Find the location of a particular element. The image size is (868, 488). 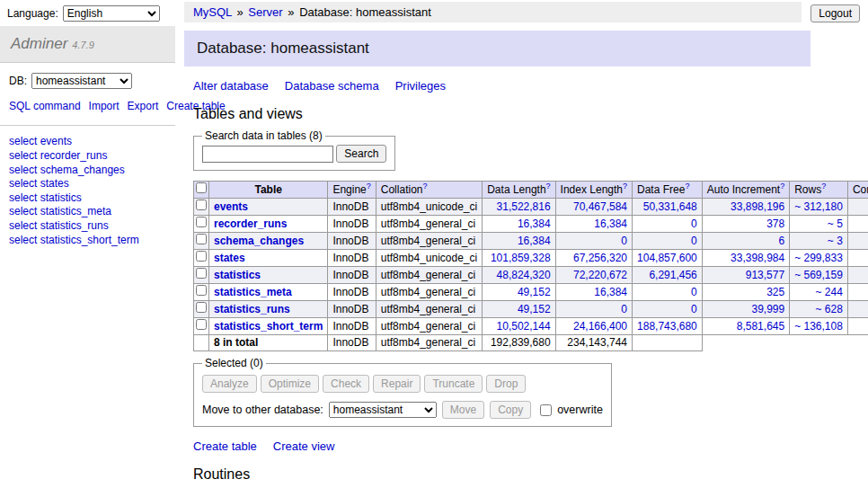

sidebar-table-link-states: select states is located at coordinates (88, 184).